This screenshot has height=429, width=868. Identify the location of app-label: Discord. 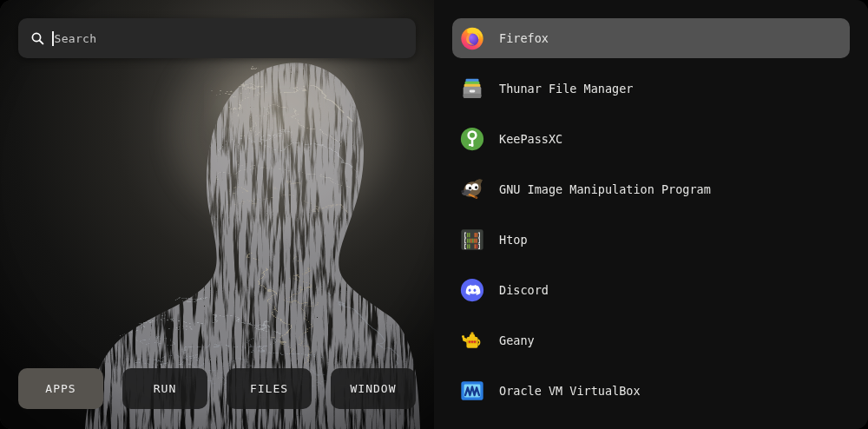
(524, 290).